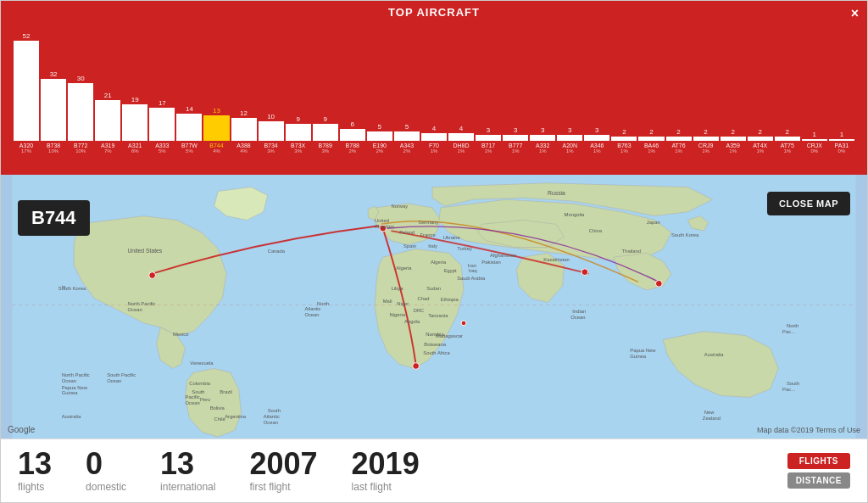  What do you see at coordinates (733, 141) in the screenshot?
I see `bar-item-a359: 2 A359 1%` at bounding box center [733, 141].